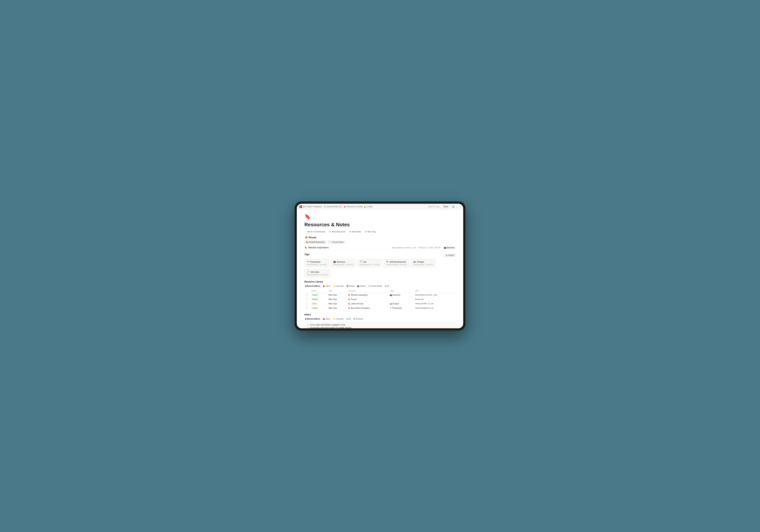 The width and height of the screenshot is (760, 532). I want to click on breadcrumb-item-2: Second Brain OS, so click(334, 207).